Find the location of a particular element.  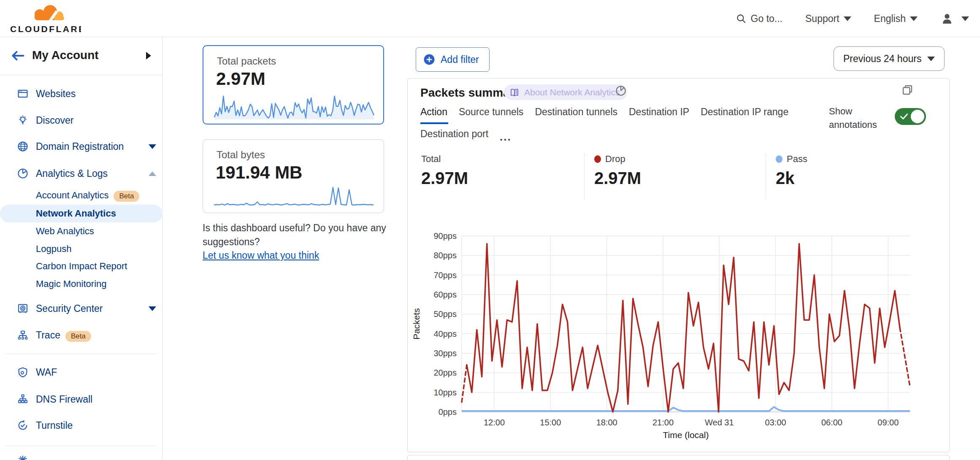

ip-addresses-icon is located at coordinates (23, 457).